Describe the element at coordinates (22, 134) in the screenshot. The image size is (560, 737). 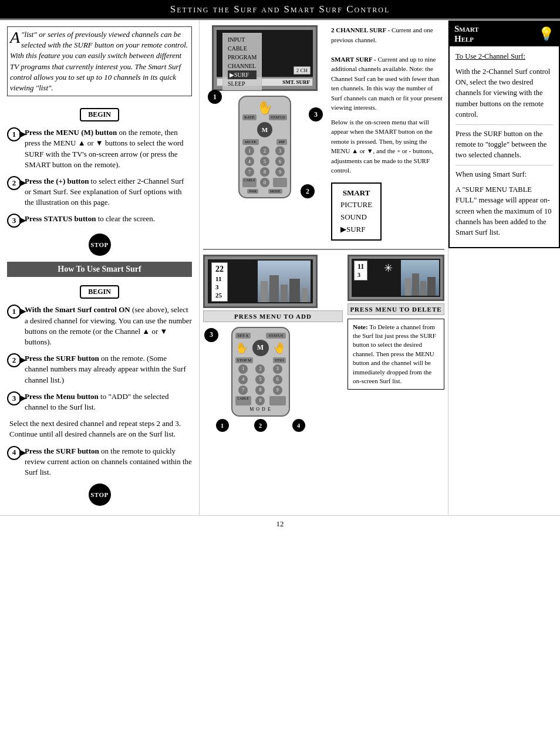
I see `step-1-arrow: ▶` at that location.